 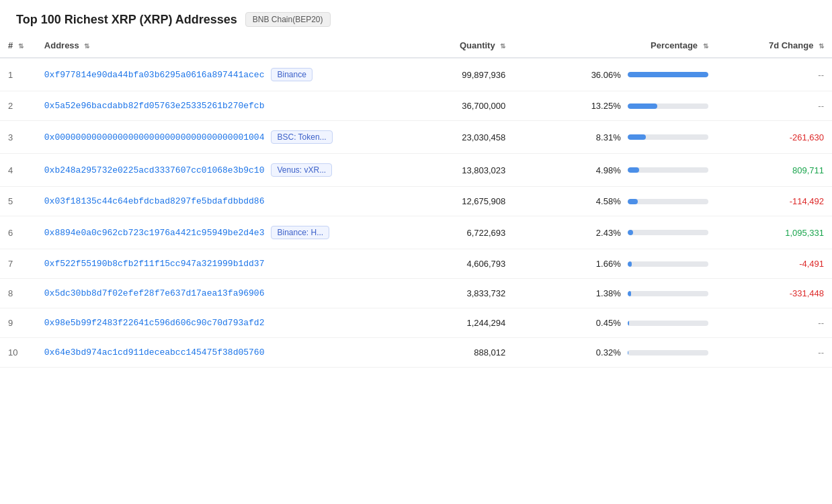 I want to click on cell-address: 0x5dc30bb8d7f02efef28f7e637d17aea13fa969…, so click(x=217, y=294).